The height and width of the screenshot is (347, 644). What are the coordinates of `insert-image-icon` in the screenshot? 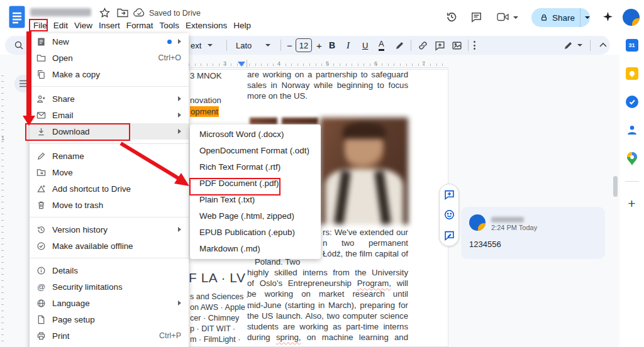 It's located at (457, 45).